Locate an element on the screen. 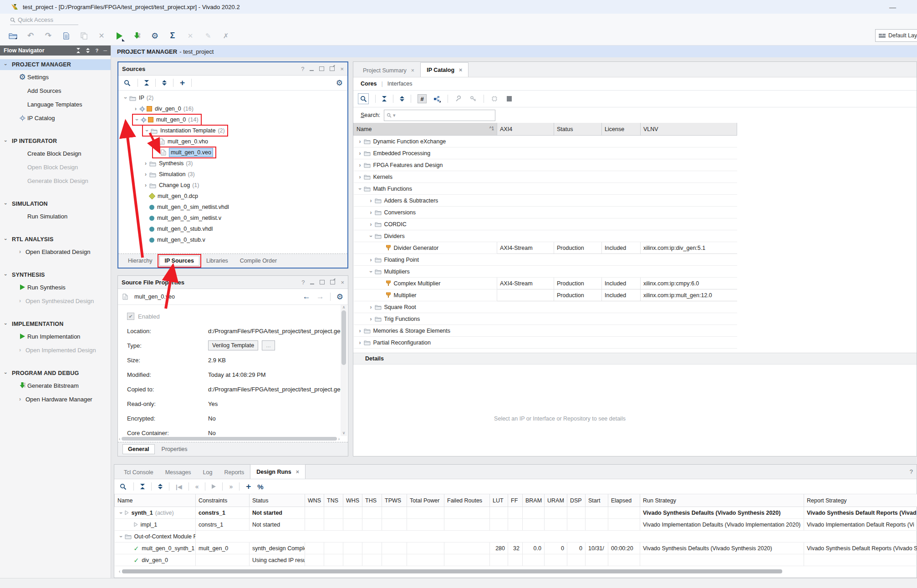  tab-hierarchy: Hierarchy is located at coordinates (140, 261).